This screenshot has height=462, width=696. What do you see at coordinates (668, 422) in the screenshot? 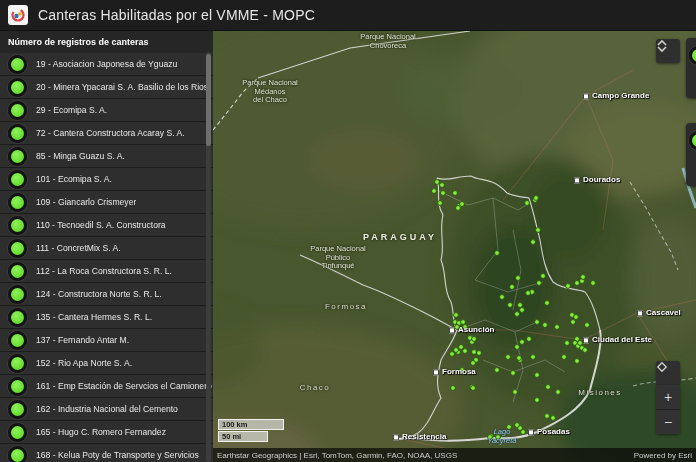
I see `zoom-out-button: −` at bounding box center [668, 422].